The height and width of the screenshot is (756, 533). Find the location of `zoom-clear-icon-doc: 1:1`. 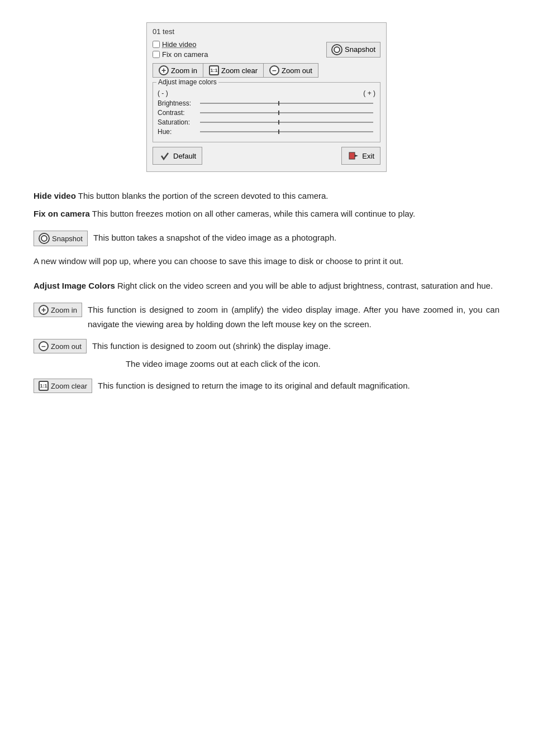

zoom-clear-icon-doc: 1:1 is located at coordinates (44, 386).